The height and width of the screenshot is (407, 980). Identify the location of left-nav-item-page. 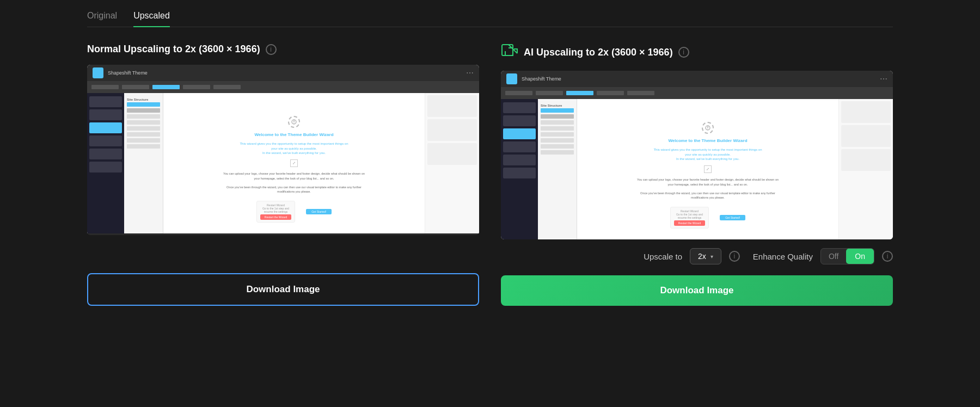
(144, 146).